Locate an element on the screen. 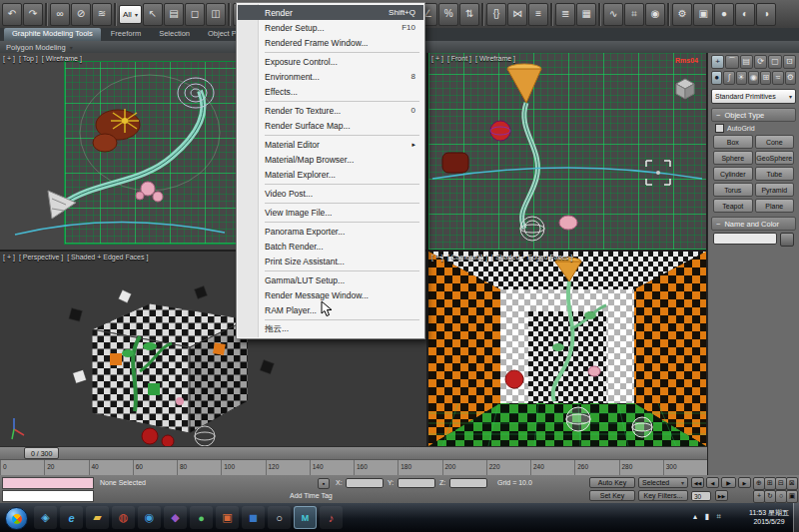  menu-item-effects: Effects... is located at coordinates (331, 92).